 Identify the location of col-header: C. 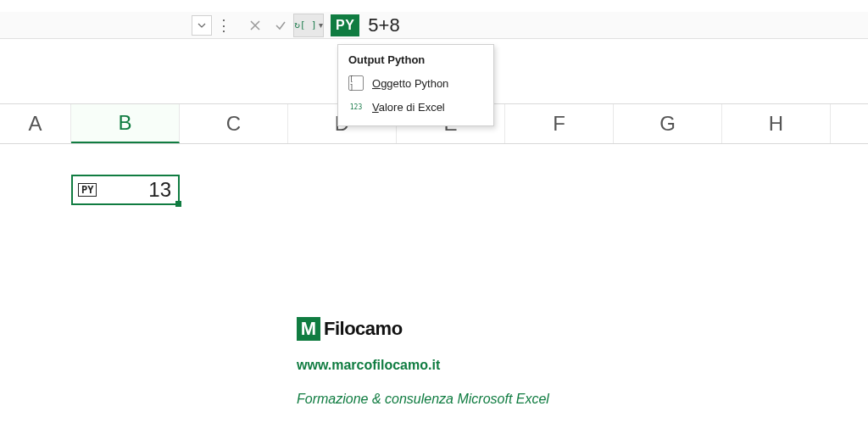
(234, 124).